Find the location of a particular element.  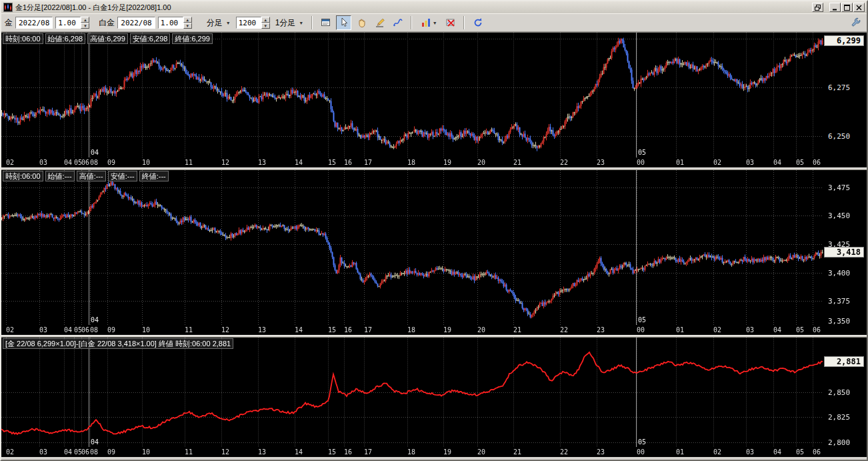

spin-up-icon: ▲ is located at coordinates (85, 20).